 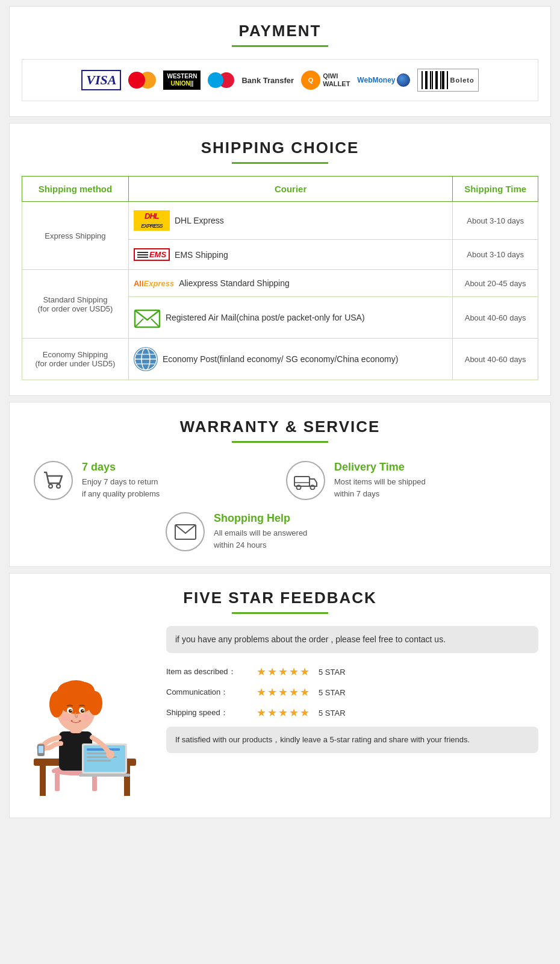 I want to click on boleto-logo: Boleto, so click(x=448, y=80).